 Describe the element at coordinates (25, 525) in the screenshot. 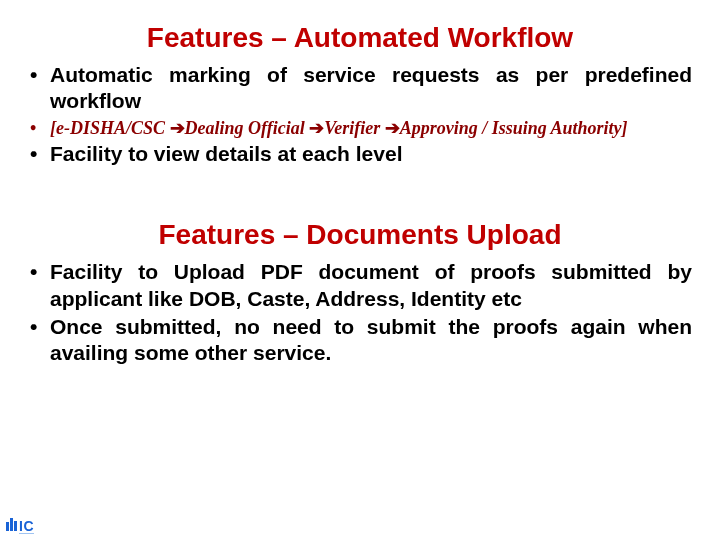

I see `nic-logo: IC` at that location.